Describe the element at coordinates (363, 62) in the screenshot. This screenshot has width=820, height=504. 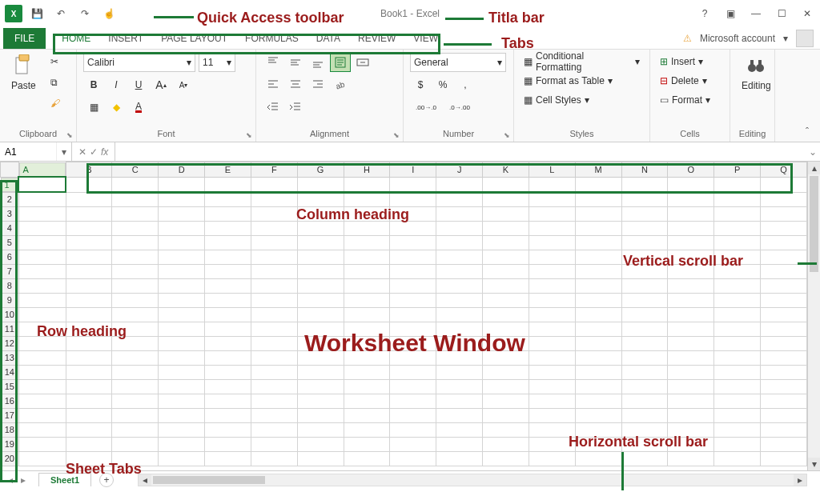
I see `merge-center-button` at that location.